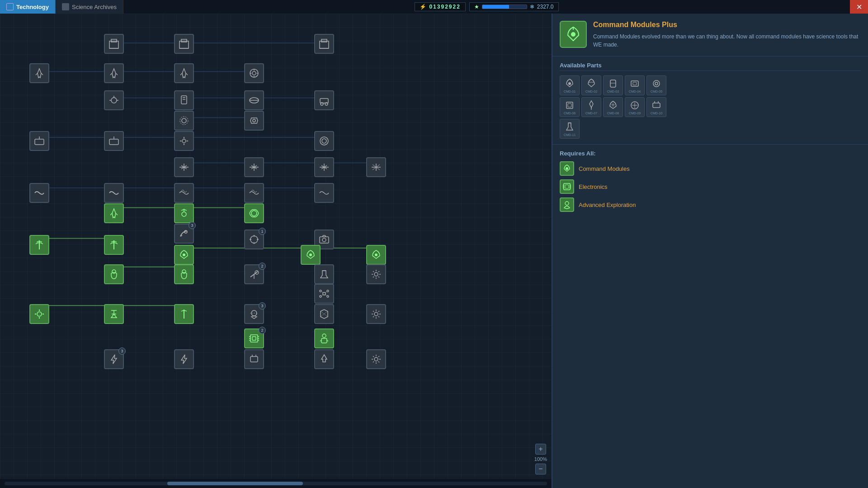 The width and height of the screenshot is (868, 488). What do you see at coordinates (90, 7) in the screenshot?
I see `tab-science: Science Archives` at bounding box center [90, 7].